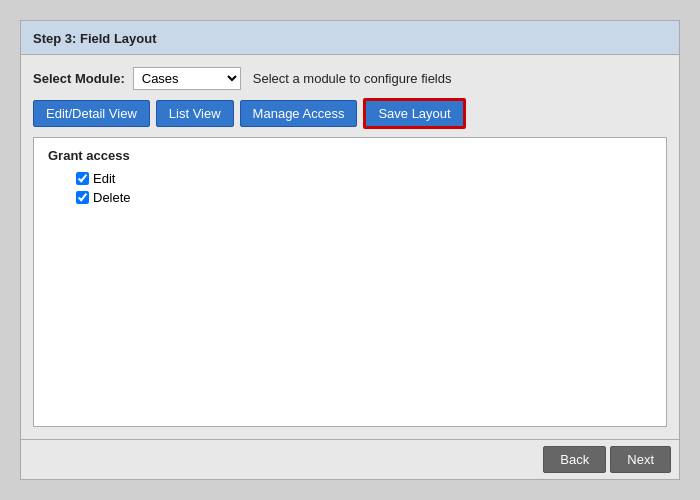 Image resolution: width=700 pixels, height=500 pixels. Describe the element at coordinates (104, 178) in the screenshot. I see `edit-label: Edit` at that location.